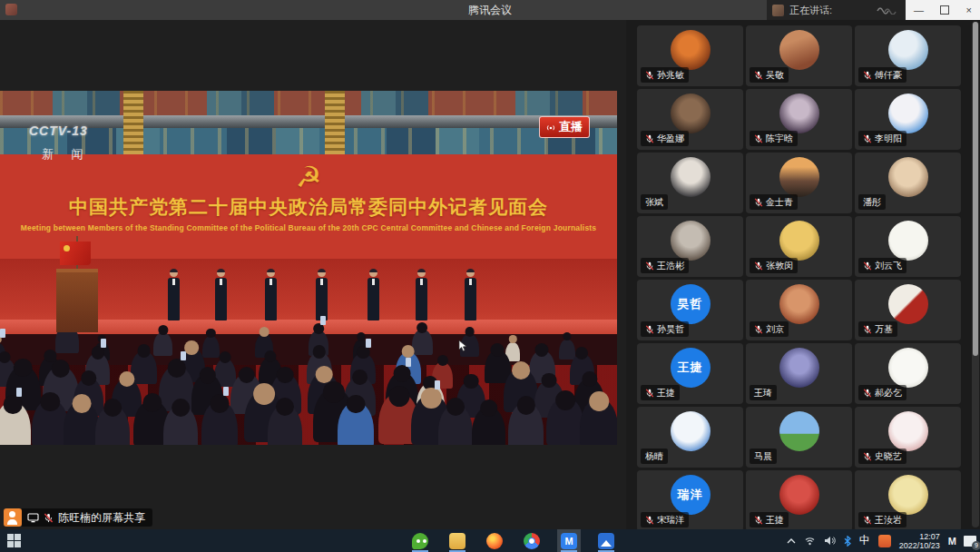 This screenshot has width=980, height=552. What do you see at coordinates (907, 120) in the screenshot?
I see `participant-tile: 李明阳` at bounding box center [907, 120].